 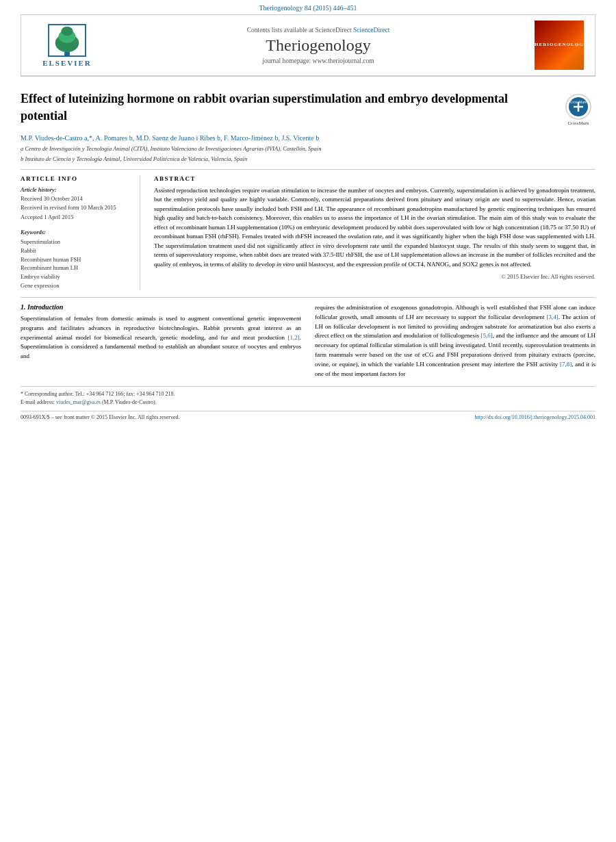 I want to click on copyright: © 2015 Elsevier Inc. All rights reserved…, so click(x=375, y=277).